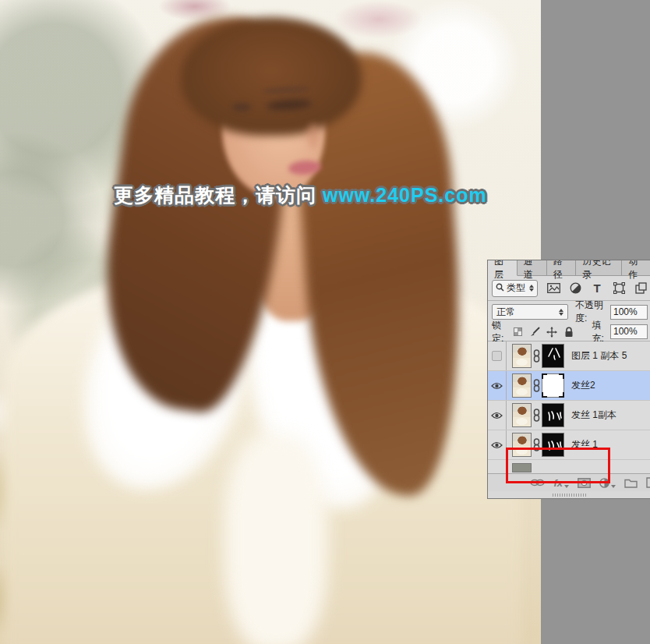 Image resolution: width=650 pixels, height=644 pixels. I want to click on lock-icon-group, so click(544, 332).